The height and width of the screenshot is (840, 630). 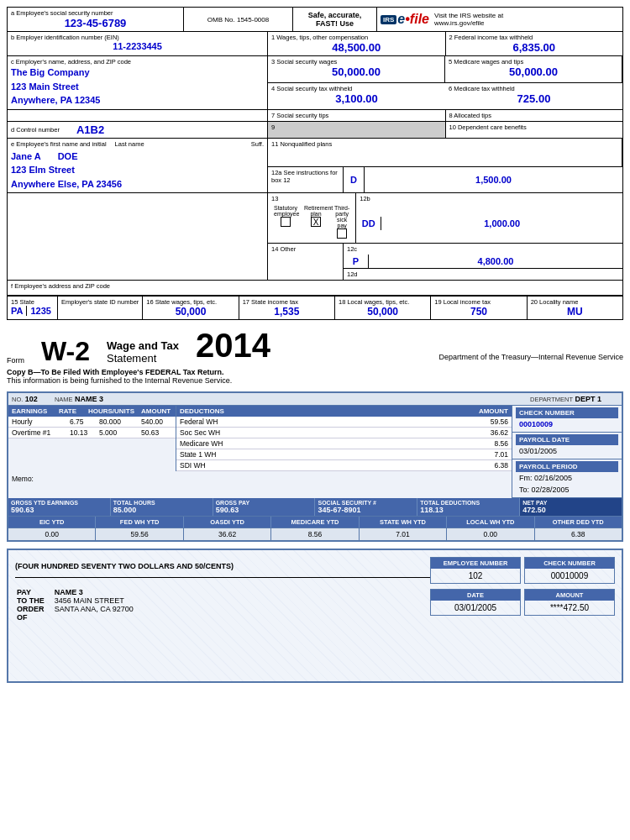 I want to click on box11-cell: 11 Nonqualified plans, so click(x=445, y=153).